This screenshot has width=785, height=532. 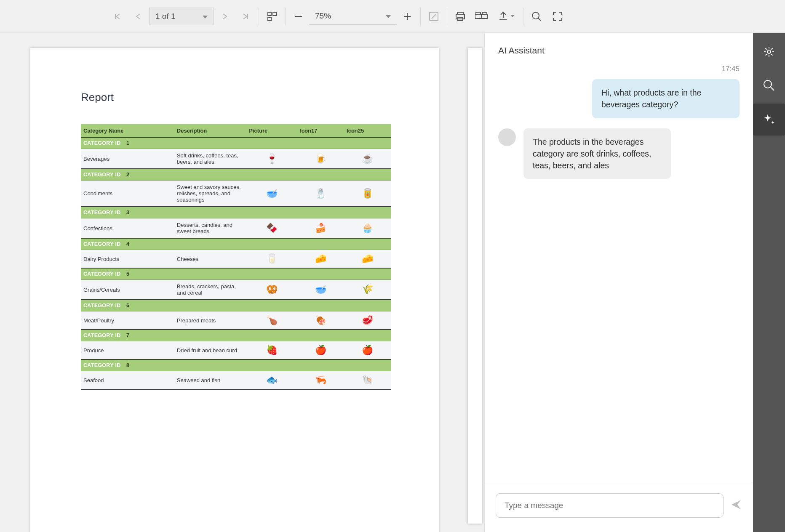 I want to click on ai-sparkle-button, so click(x=769, y=120).